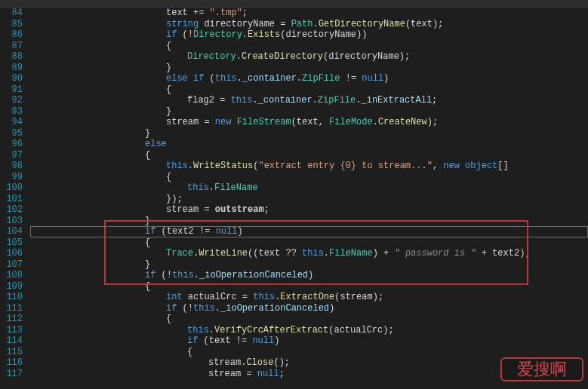 The width and height of the screenshot is (588, 389). I want to click on line-number: 116, so click(11, 363).